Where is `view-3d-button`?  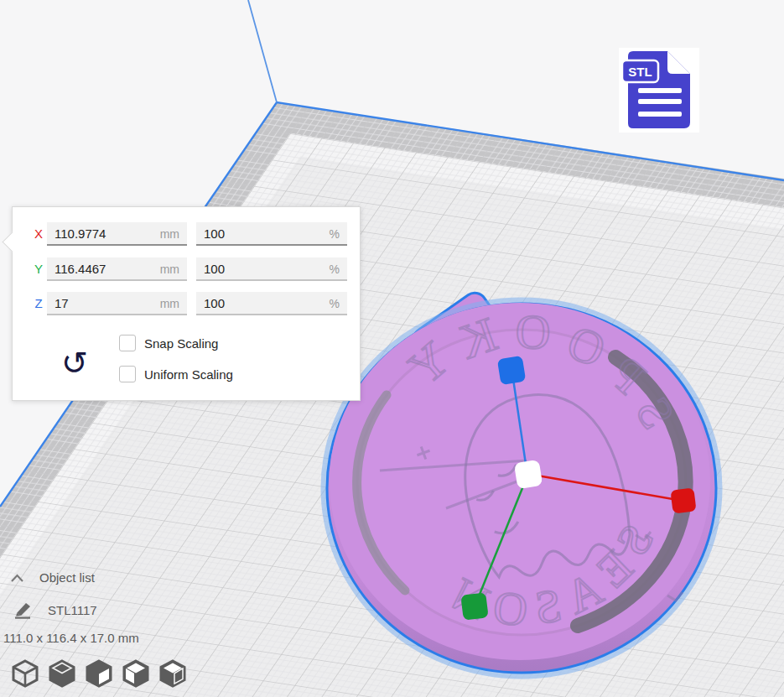 view-3d-button is located at coordinates (25, 674).